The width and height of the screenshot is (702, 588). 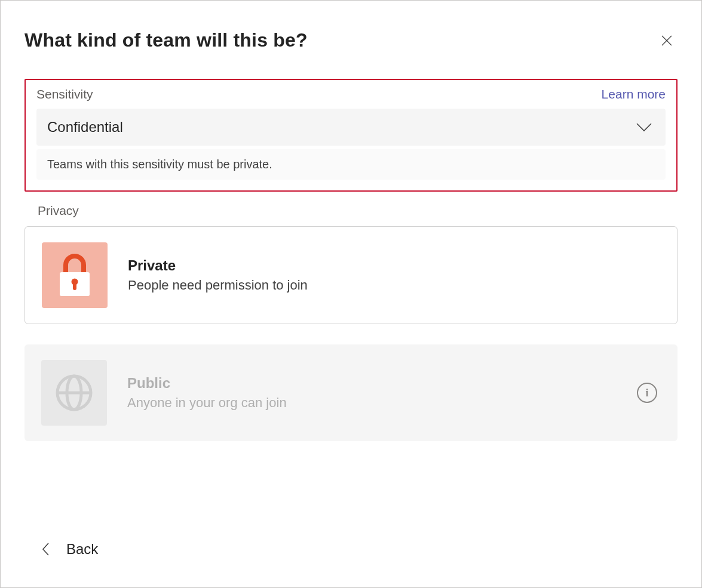 I want to click on private-thumb, so click(x=75, y=275).